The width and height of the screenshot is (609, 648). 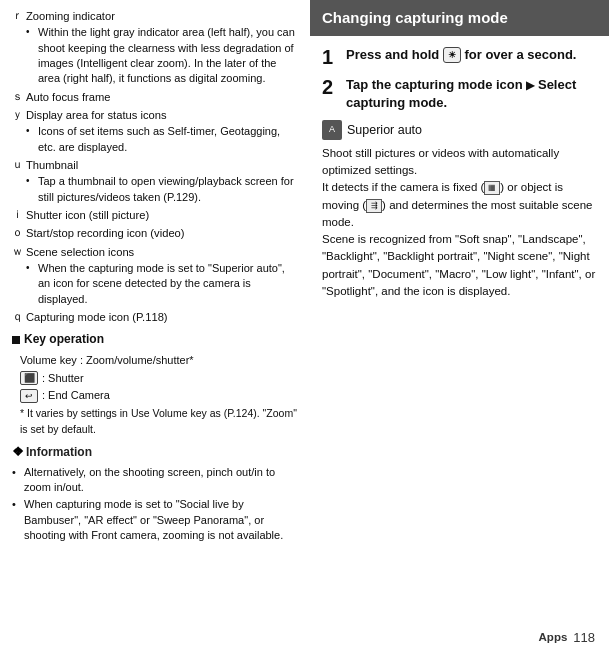 I want to click on thumbnail-desc: Tap a thumbnail to open viewing/playback…, so click(x=169, y=190).